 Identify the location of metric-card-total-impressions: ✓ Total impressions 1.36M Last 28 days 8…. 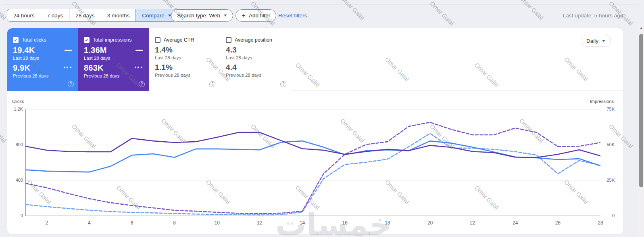
(114, 60).